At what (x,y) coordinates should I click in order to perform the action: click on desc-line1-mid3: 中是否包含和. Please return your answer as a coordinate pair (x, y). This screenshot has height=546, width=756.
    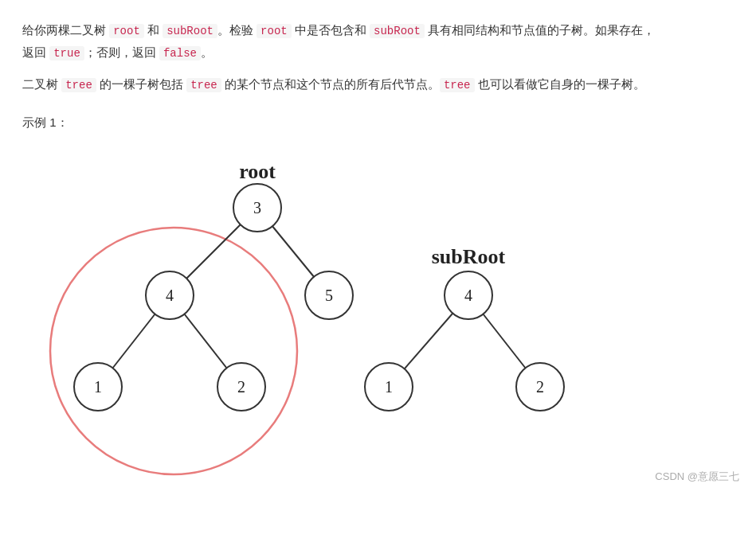
    Looking at the image, I should click on (331, 30).